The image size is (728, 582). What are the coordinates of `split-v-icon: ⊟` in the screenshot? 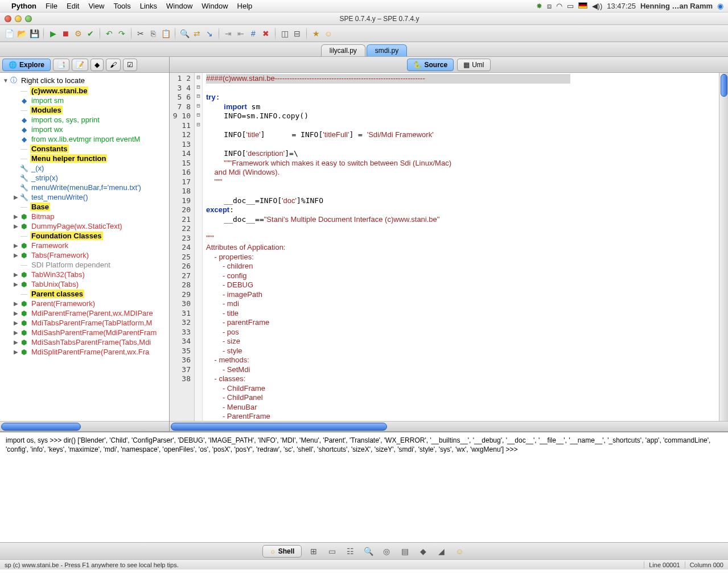 It's located at (297, 34).